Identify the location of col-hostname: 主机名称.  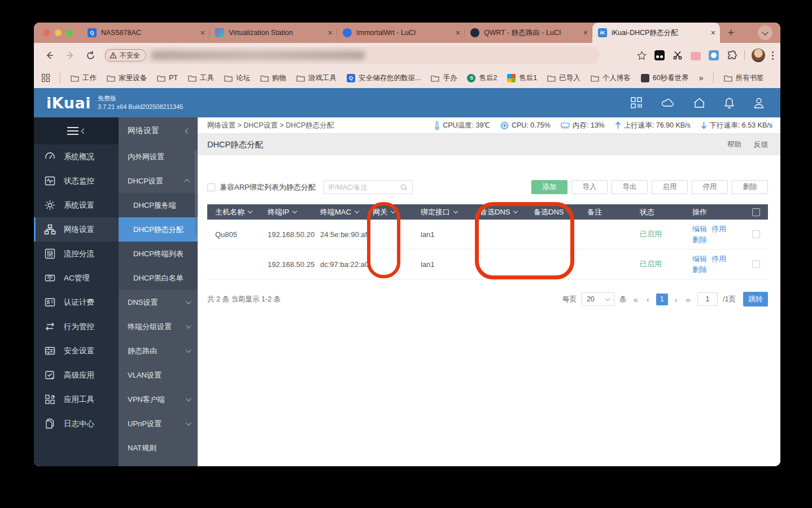
(234, 212).